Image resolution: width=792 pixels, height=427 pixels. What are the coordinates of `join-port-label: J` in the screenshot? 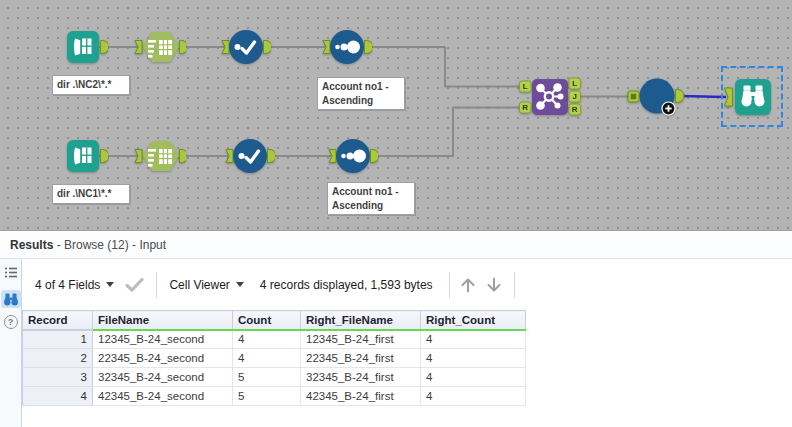 It's located at (574, 96).